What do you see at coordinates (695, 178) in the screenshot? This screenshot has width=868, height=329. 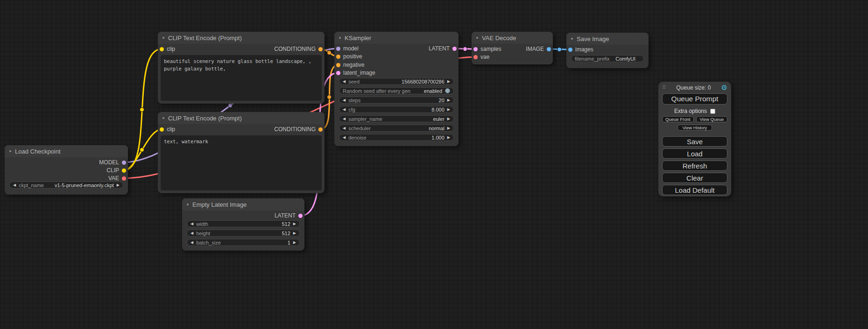 I see `clear-button: Clear` at bounding box center [695, 178].